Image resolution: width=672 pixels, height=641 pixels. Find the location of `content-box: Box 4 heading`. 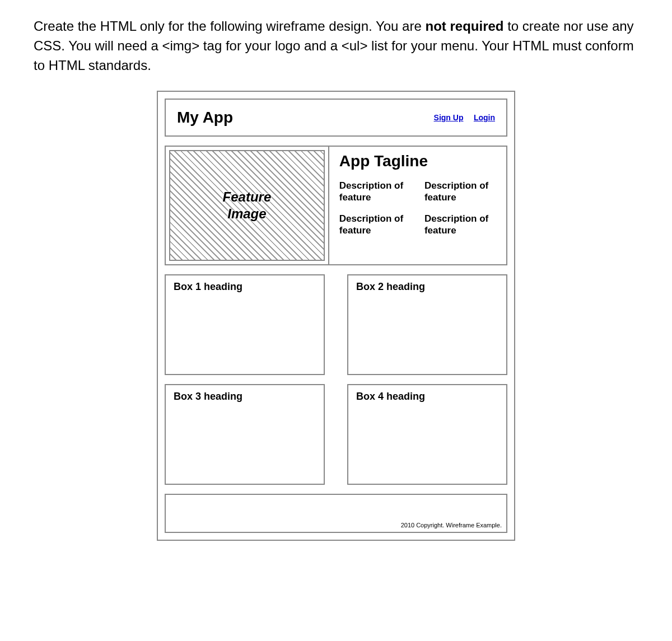

content-box: Box 4 heading is located at coordinates (427, 434).